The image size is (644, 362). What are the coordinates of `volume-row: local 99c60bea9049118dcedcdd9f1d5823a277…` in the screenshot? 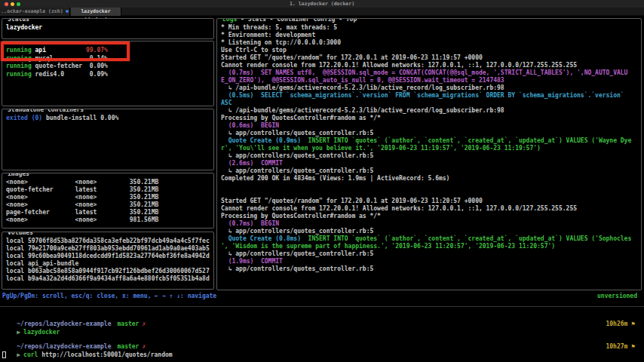 It's located at (109, 256).